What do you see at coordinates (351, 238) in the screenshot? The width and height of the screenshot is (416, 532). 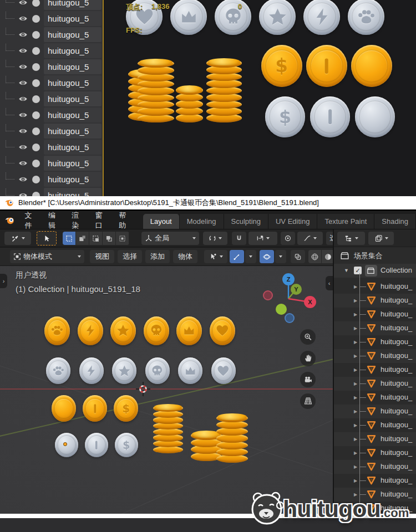 I see `editor-type-dropdown` at bounding box center [351, 238].